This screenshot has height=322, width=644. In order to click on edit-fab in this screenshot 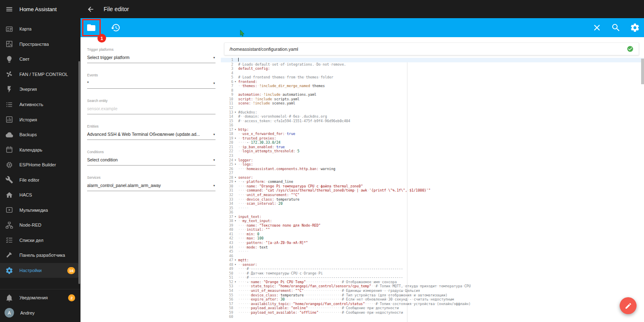, I will do `click(628, 305)`.